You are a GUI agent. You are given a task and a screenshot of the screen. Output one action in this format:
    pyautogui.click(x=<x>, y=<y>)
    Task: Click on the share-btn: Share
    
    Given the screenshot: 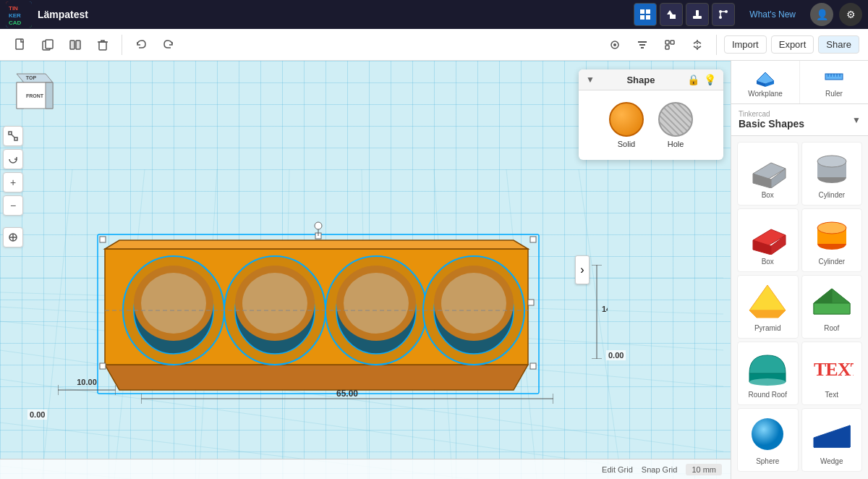 What is the action you would take?
    pyautogui.click(x=839, y=45)
    